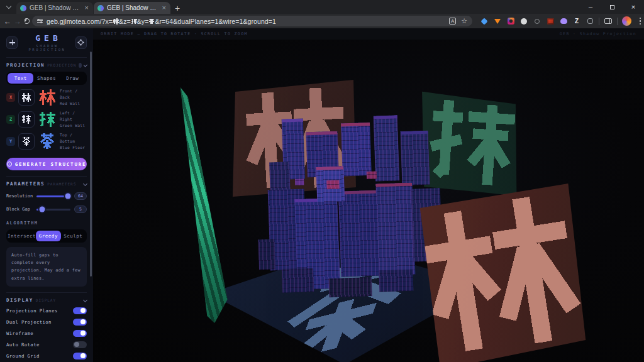  Describe the element at coordinates (51, 165) in the screenshot. I see `generate-label: GENERATE STRUCTURE` at that location.